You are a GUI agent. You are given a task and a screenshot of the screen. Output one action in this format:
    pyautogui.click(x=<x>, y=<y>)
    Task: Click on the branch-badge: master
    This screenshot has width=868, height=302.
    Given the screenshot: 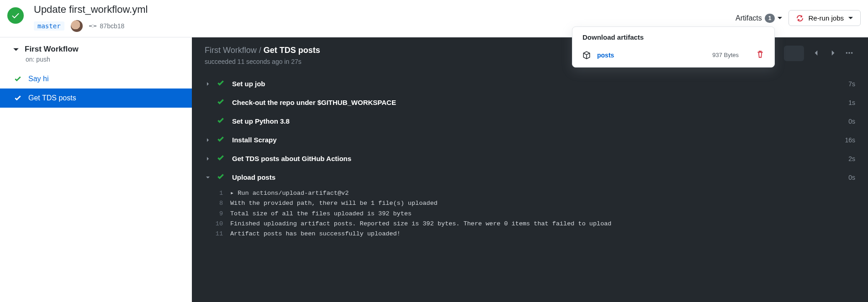 What is the action you would take?
    pyautogui.click(x=49, y=26)
    